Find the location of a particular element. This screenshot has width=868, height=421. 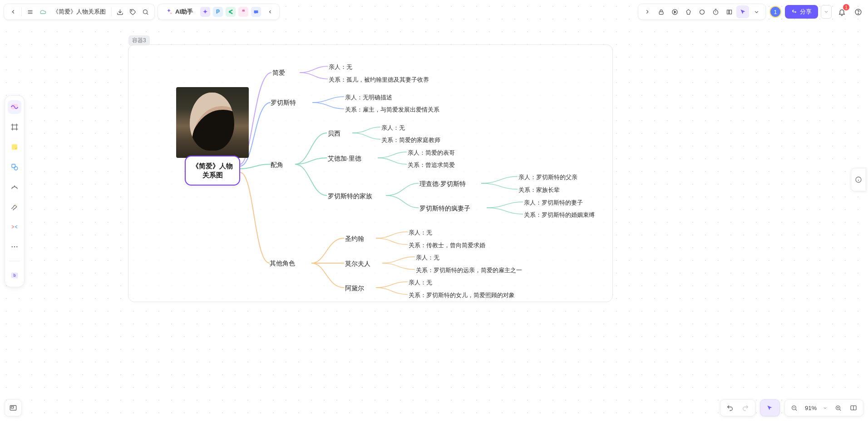

leaf: 关系：传教士，曾向简爱求婚 is located at coordinates (447, 245).